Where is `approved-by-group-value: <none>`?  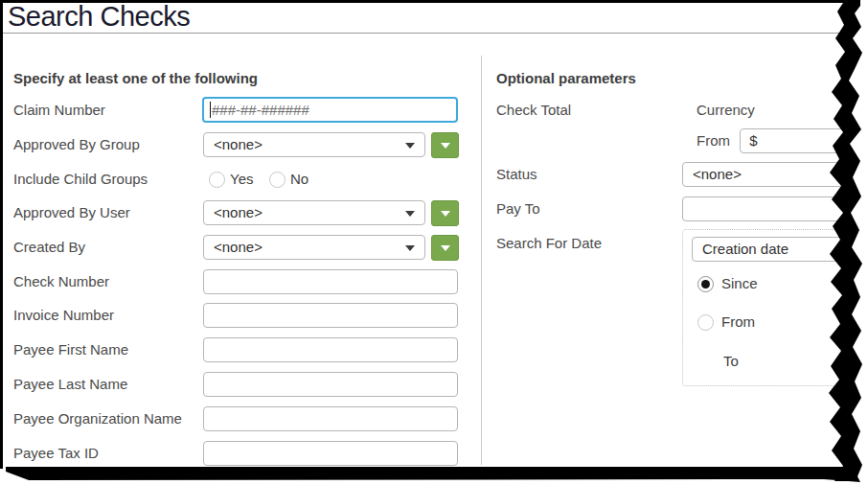 approved-by-group-value: <none> is located at coordinates (238, 144).